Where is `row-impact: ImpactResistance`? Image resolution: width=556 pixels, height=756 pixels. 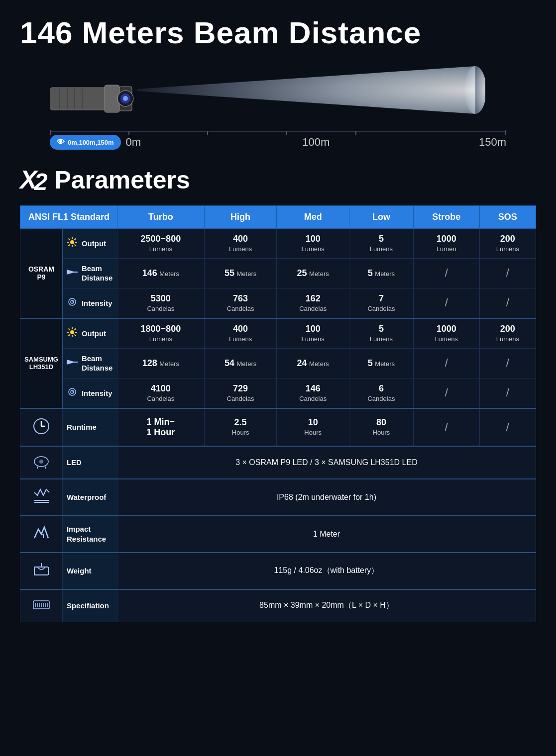
row-impact: ImpactResistance is located at coordinates (90, 534).